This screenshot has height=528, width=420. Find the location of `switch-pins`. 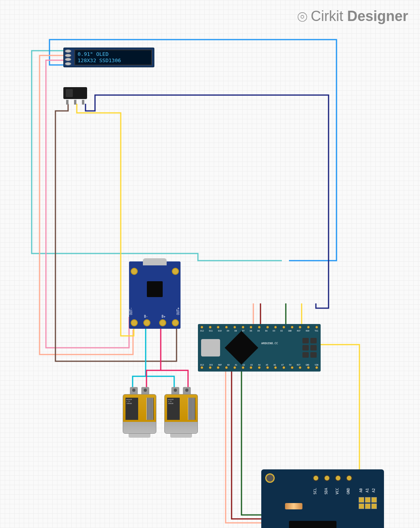

switch-pins is located at coordinates (75, 102).